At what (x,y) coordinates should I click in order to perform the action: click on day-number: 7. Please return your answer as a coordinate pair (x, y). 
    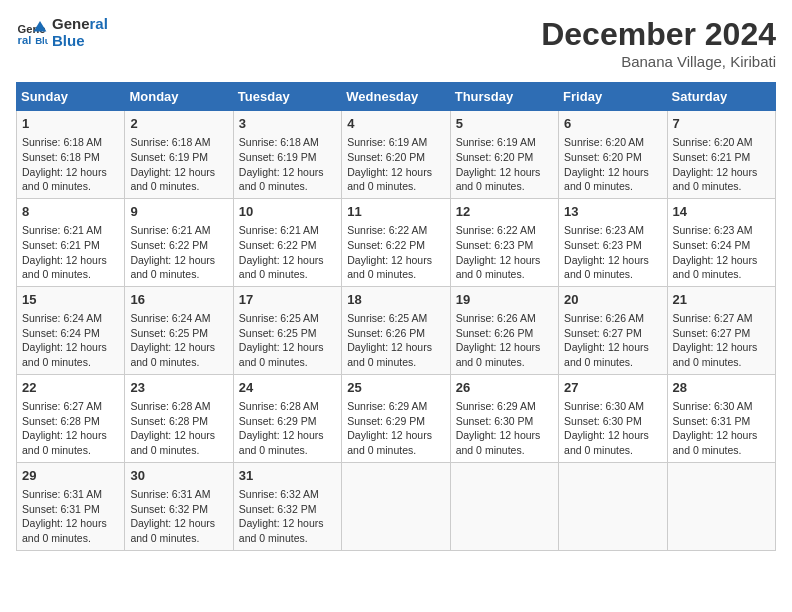
    Looking at the image, I should click on (722, 124).